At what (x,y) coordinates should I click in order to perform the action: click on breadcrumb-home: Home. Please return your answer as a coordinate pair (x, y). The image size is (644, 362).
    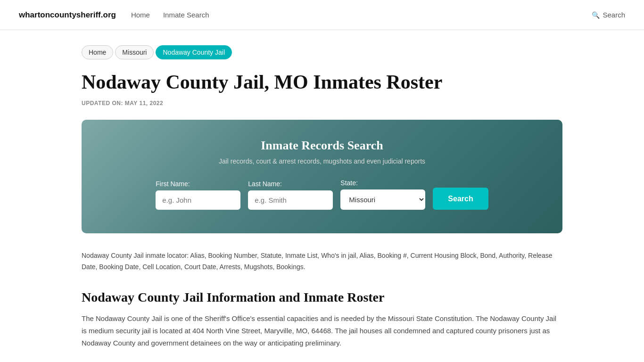
    Looking at the image, I should click on (97, 52).